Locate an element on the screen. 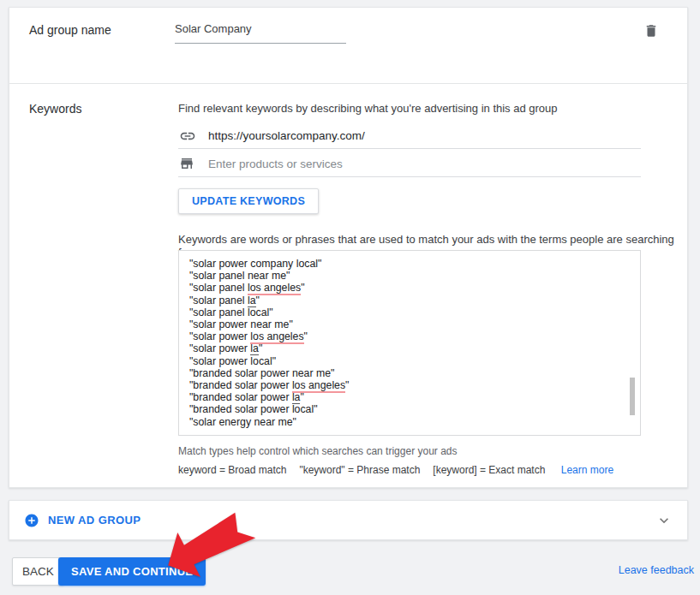 This screenshot has height=595, width=700. match-types-legend: keyword = Broad match"keyword" = Phrase … is located at coordinates (396, 470).